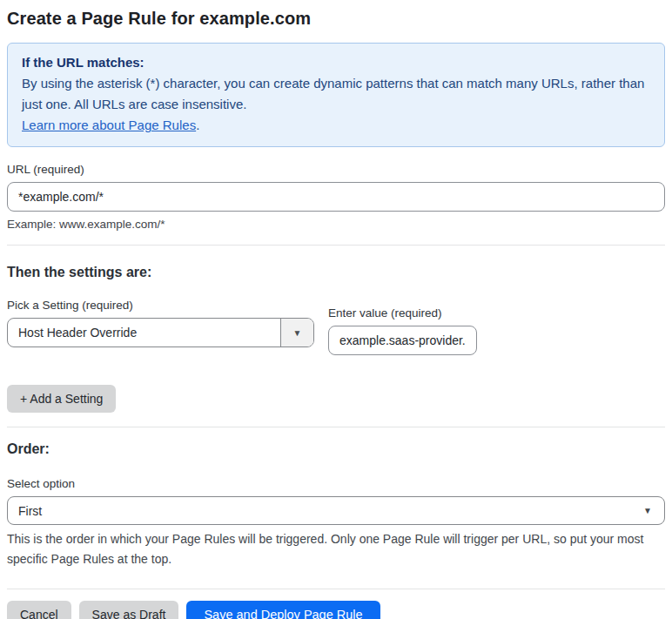 Image resolution: width=672 pixels, height=619 pixels. I want to click on pick-setting-dropdown: Host Header Override ▼, so click(160, 333).